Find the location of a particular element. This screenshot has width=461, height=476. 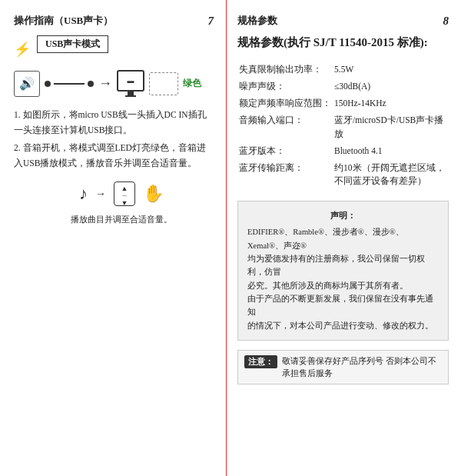

spec-label-3: 音频输入端口： is located at coordinates (285, 128).